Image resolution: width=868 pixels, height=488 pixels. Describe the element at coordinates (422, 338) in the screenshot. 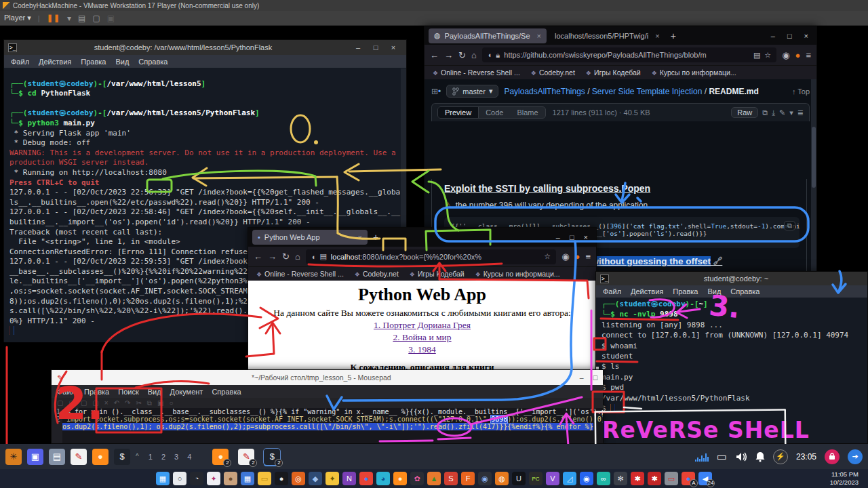

I see `book-link: 2. Война и мир` at that location.